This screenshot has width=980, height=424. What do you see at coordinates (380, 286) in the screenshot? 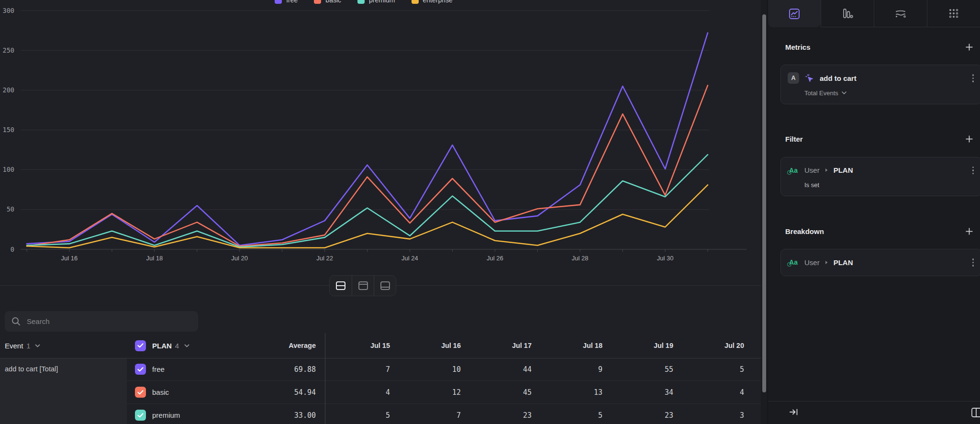
I see `layout-toggle-row` at bounding box center [380, 286].